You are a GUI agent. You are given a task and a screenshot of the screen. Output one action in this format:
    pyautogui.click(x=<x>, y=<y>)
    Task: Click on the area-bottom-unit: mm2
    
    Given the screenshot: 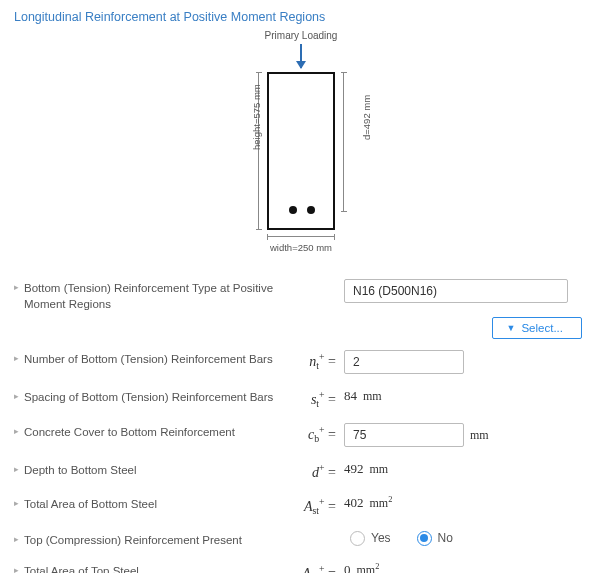 What is the action you would take?
    pyautogui.click(x=382, y=503)
    